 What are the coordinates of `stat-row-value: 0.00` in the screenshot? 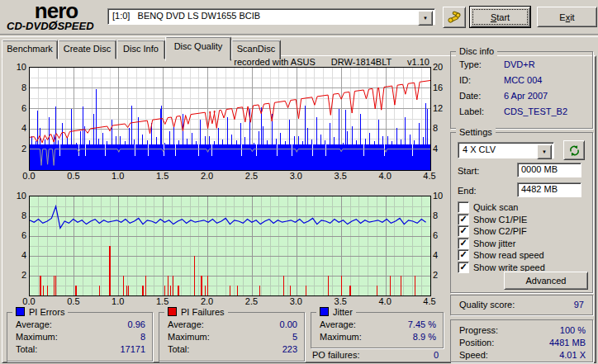 It's located at (289, 324).